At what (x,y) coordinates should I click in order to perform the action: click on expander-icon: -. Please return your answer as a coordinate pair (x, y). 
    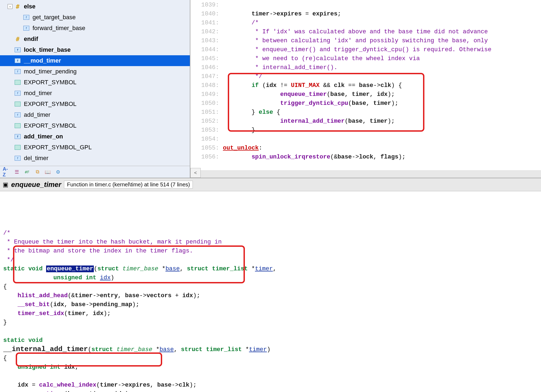
    Looking at the image, I should click on (10, 7).